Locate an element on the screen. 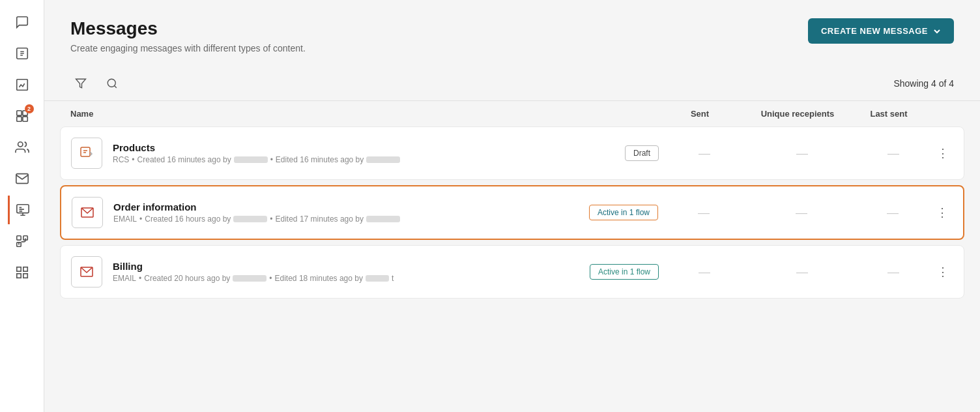 Image resolution: width=980 pixels, height=412 pixels. page-subtitle: Create engaging messages with different … is located at coordinates (188, 48).